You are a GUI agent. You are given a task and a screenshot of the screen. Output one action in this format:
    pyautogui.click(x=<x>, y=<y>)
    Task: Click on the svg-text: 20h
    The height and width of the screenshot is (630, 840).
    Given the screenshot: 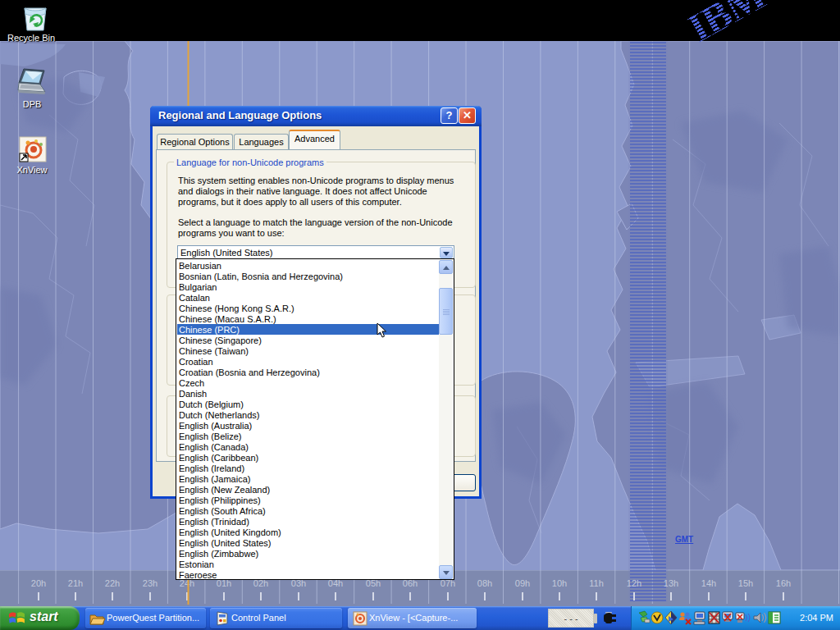 What is the action you would take?
    pyautogui.click(x=39, y=583)
    